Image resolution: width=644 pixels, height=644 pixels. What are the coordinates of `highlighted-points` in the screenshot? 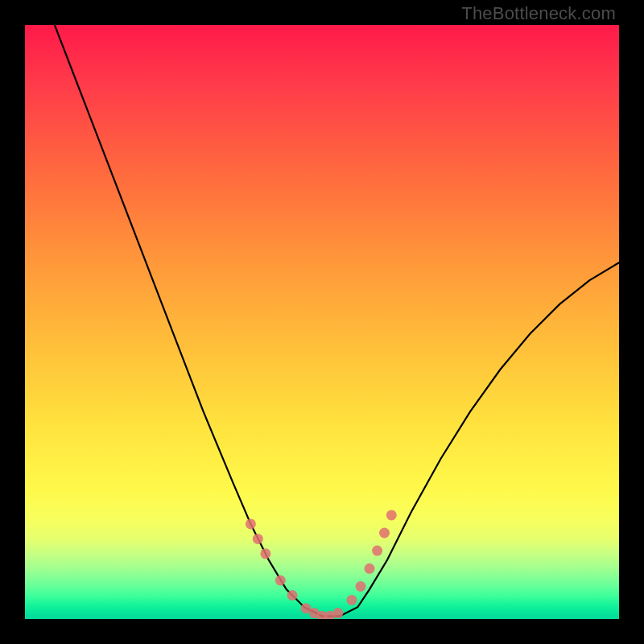 It's located at (321, 564).